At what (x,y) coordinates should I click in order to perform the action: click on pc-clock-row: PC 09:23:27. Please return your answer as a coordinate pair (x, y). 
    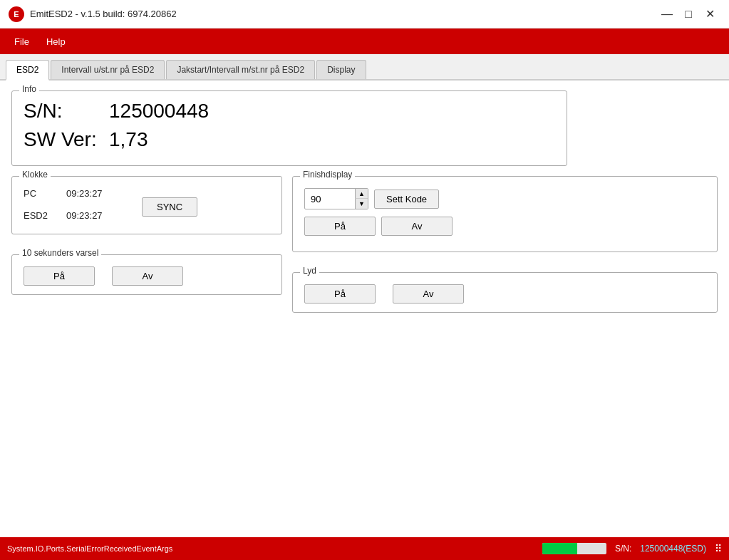
    Looking at the image, I should click on (77, 194).